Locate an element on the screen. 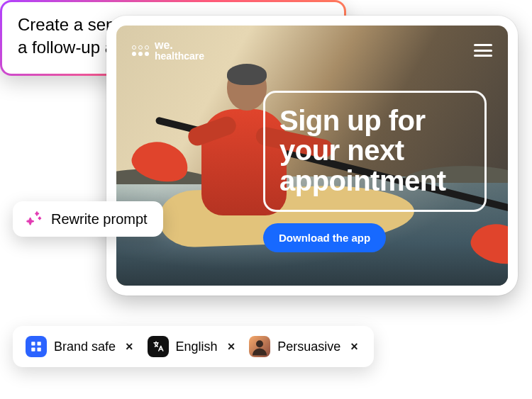 Image resolution: width=532 pixels, height=399 pixels. brand-logo: we. healthcare is located at coordinates (168, 50).